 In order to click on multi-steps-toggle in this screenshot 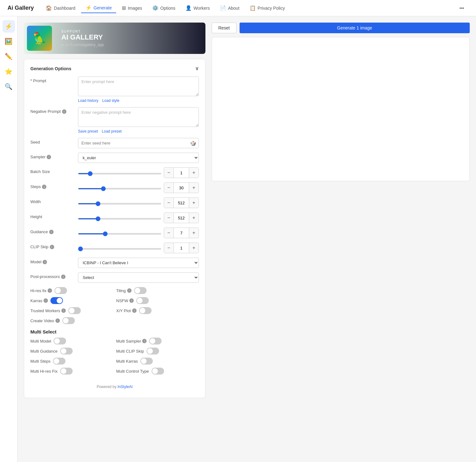, I will do `click(59, 361)`.